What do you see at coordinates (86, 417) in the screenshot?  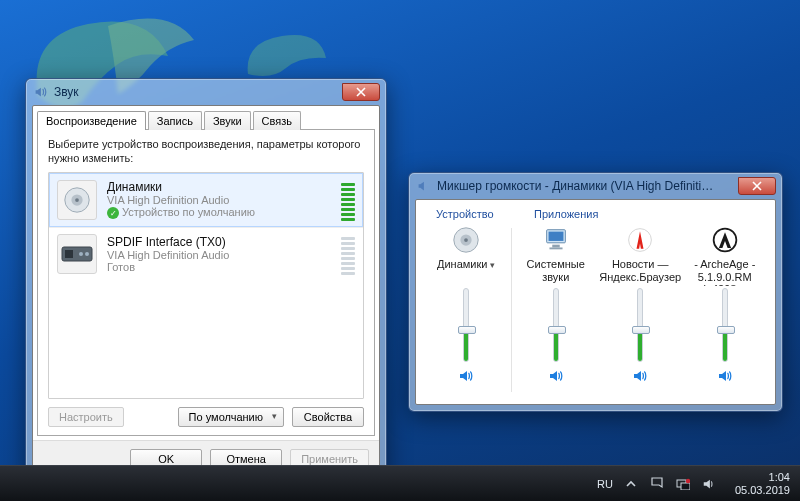 I see `configure-button: Настроить` at bounding box center [86, 417].